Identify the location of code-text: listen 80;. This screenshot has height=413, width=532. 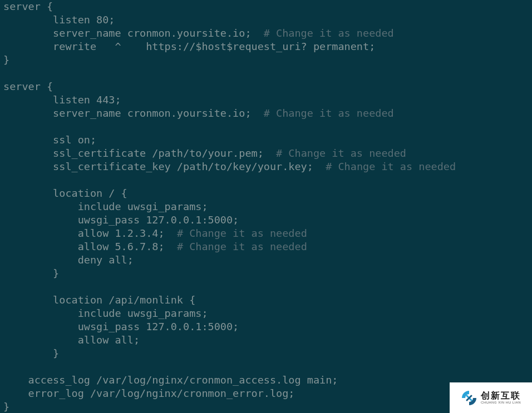
(59, 20).